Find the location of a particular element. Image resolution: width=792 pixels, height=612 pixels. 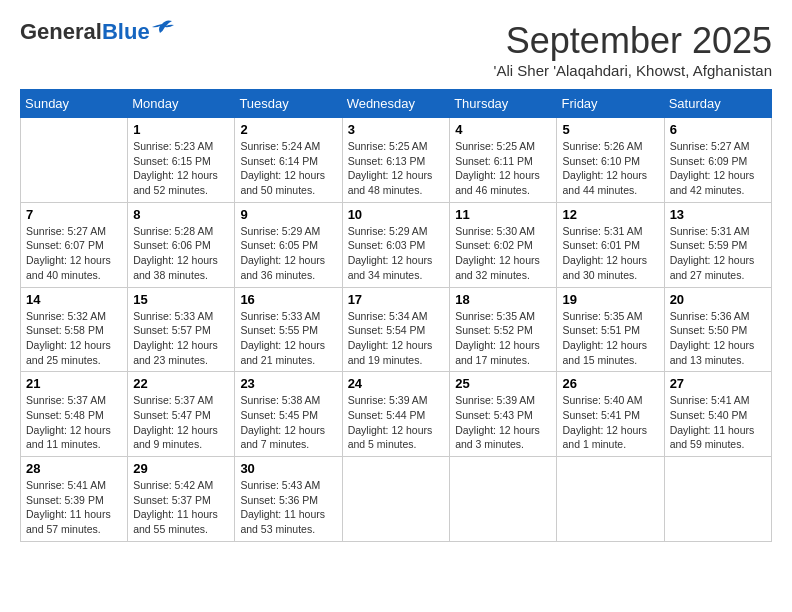

calendar-cell: 29Sunrise: 5:42 AMSunset: 5:37 PMDayligh… is located at coordinates (182, 500).